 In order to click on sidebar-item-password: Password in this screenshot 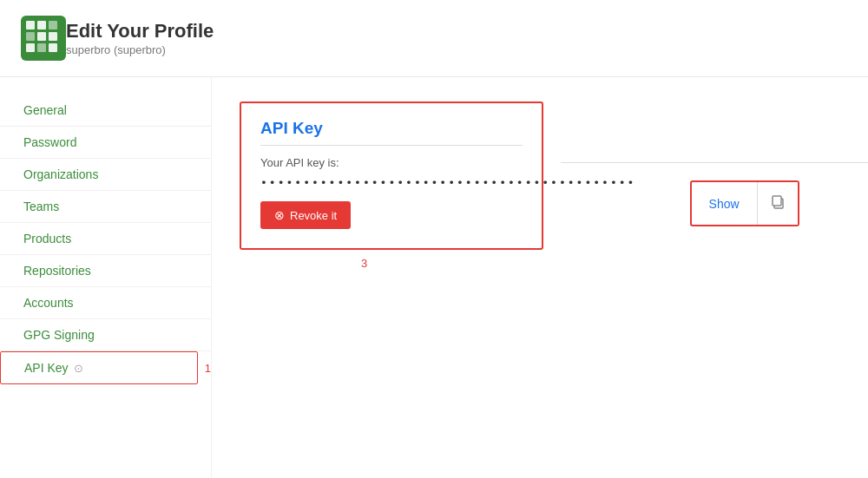, I will do `click(106, 142)`.